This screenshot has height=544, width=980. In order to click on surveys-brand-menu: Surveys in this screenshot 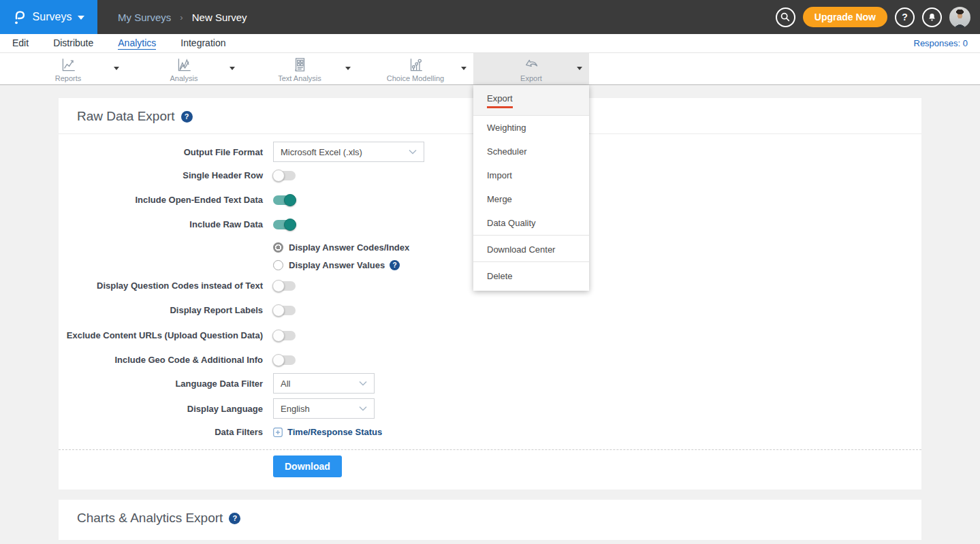, I will do `click(49, 17)`.